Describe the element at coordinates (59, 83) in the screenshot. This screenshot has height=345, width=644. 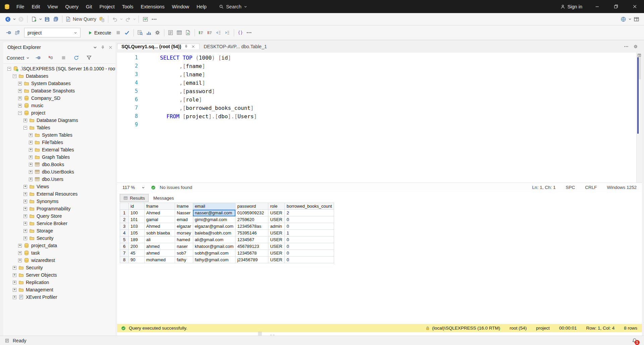
I see `tree-item: +System Databases` at that location.